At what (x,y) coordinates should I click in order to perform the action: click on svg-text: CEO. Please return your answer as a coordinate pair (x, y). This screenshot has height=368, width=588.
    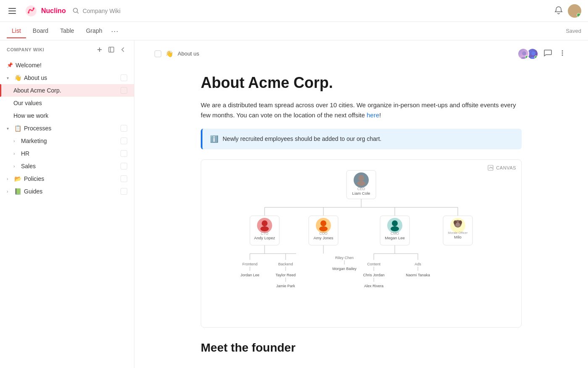
    Looking at the image, I should click on (361, 189).